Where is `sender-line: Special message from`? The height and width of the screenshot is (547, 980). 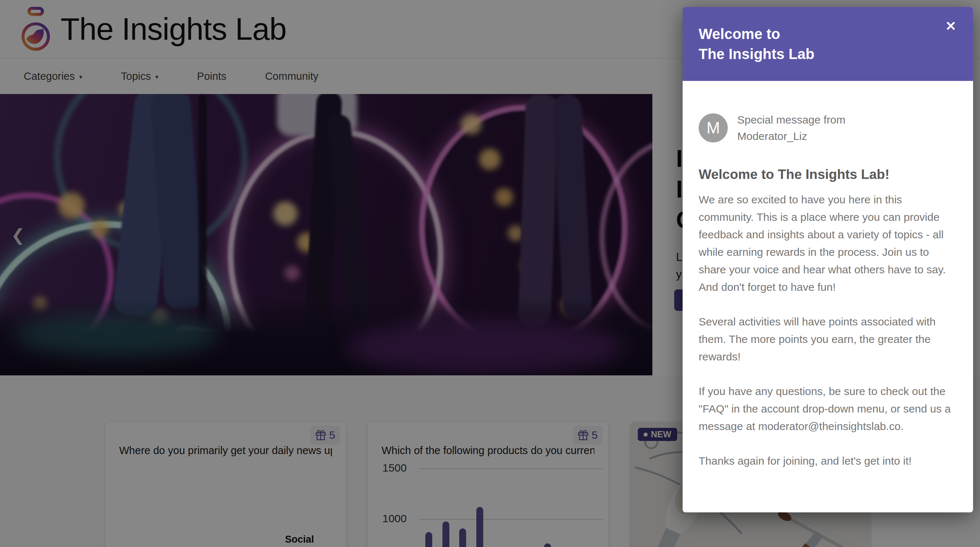
sender-line: Special message from is located at coordinates (791, 119).